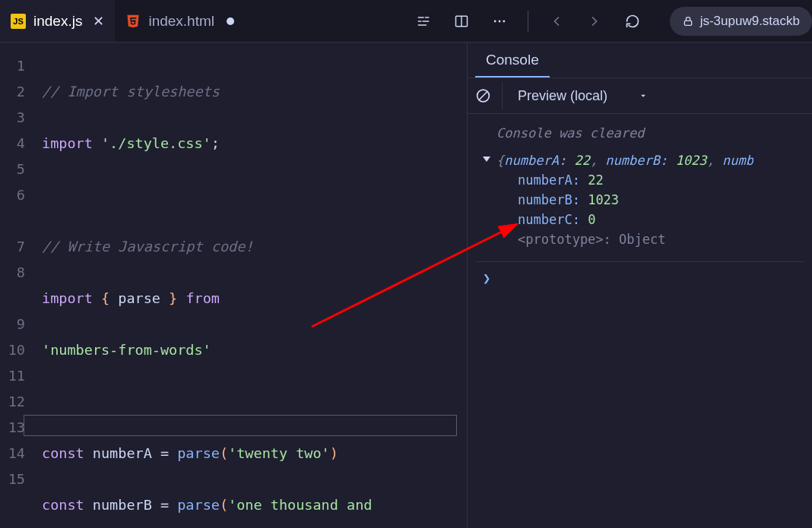  I want to click on console-cleared-msg: Console was cleared, so click(640, 133).